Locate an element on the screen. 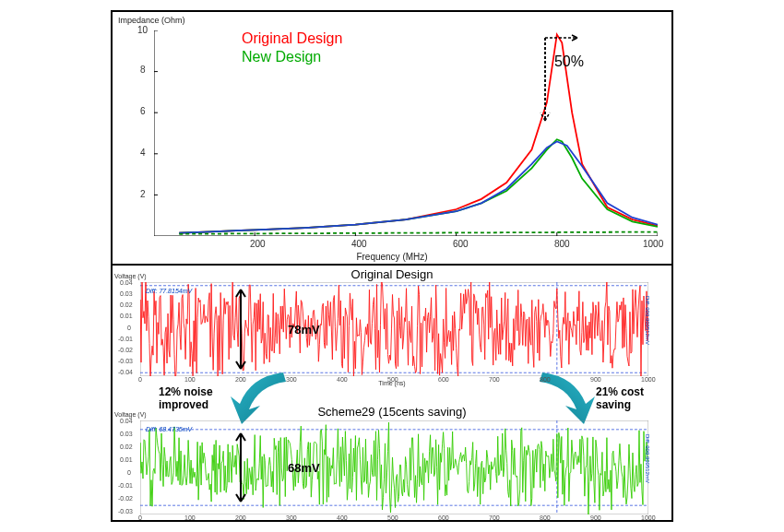 The width and height of the screenshot is (784, 532). ytick-4: 4 is located at coordinates (143, 153).